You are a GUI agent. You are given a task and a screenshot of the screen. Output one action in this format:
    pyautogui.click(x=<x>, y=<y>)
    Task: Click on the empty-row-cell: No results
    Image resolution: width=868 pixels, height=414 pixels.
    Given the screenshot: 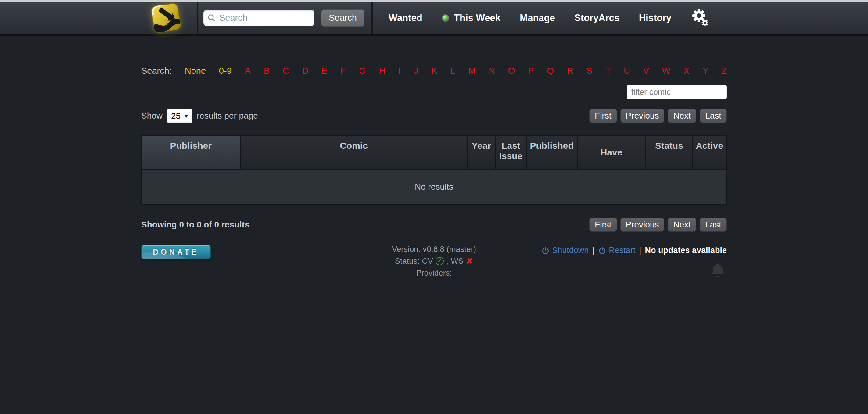 What is the action you would take?
    pyautogui.click(x=434, y=187)
    